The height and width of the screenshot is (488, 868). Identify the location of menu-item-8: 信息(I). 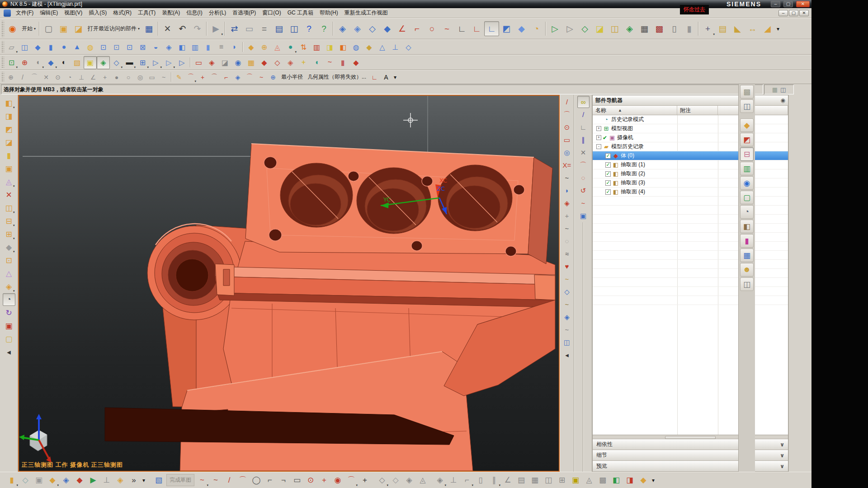
(194, 13).